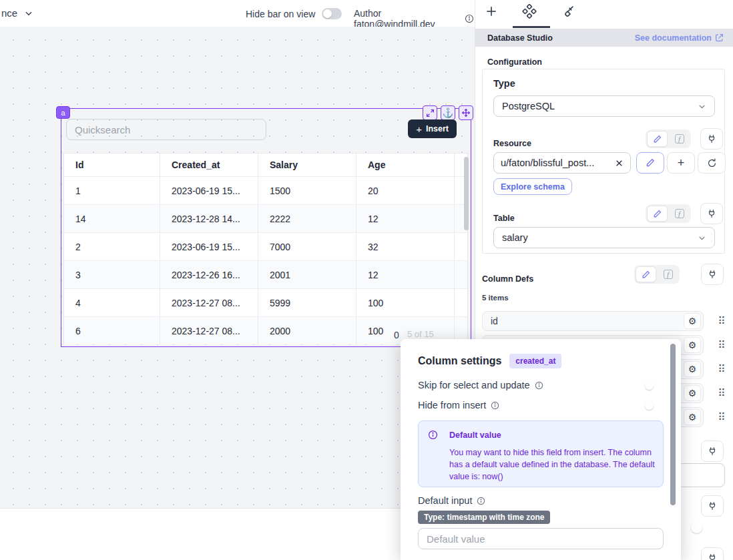  Describe the element at coordinates (9, 13) in the screenshot. I see `app-name-truncated: nce` at that location.